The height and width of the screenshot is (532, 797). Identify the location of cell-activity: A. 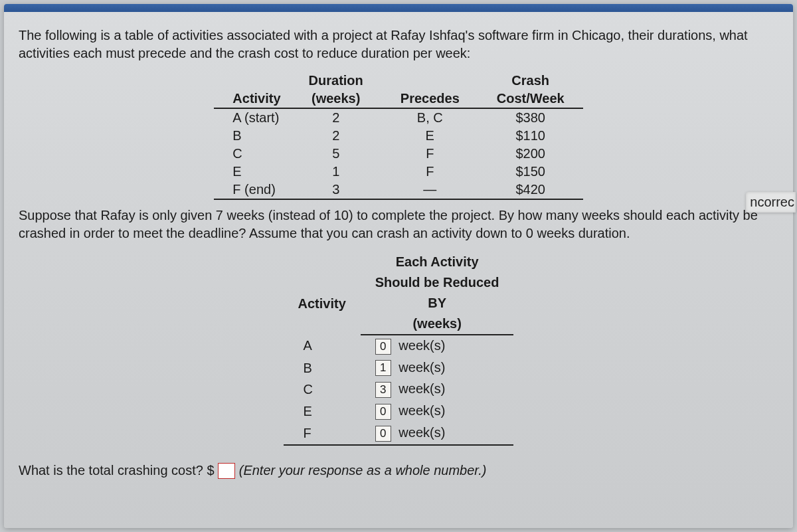
(322, 346).